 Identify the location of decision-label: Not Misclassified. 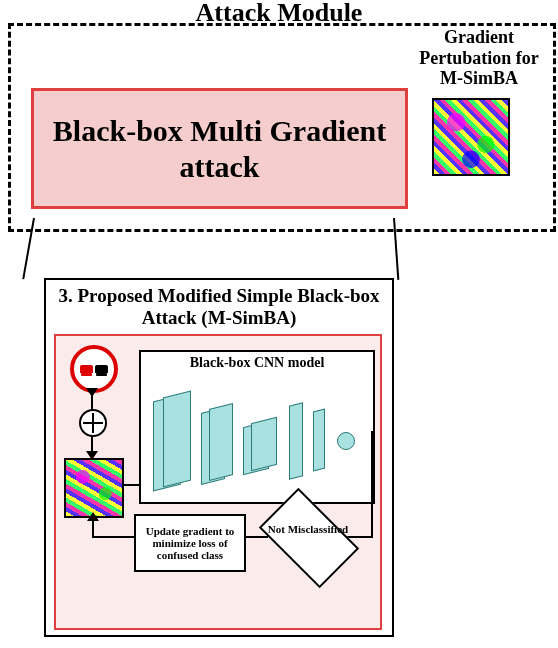
(308, 530).